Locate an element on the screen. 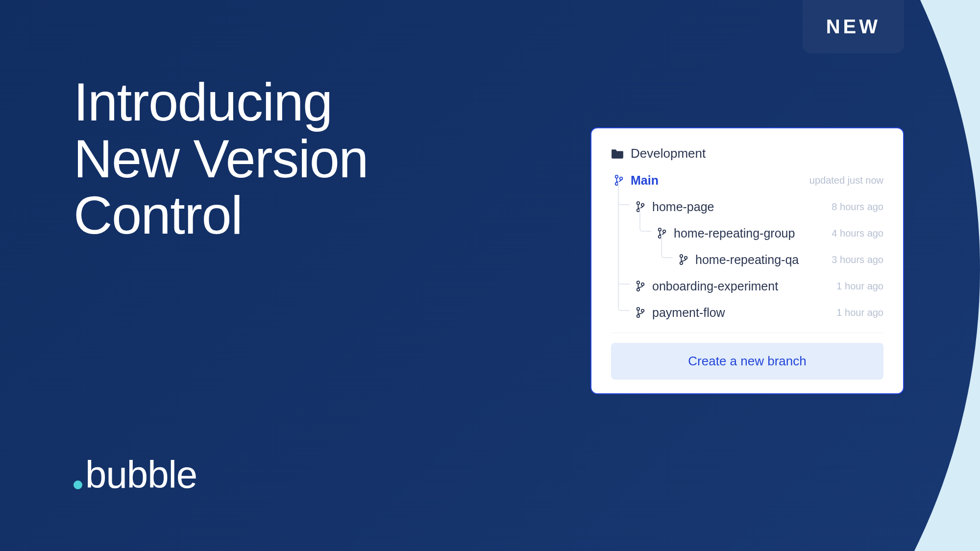 The height and width of the screenshot is (551, 980). branch-row: home-repeating-qa 3 hours ago is located at coordinates (749, 260).